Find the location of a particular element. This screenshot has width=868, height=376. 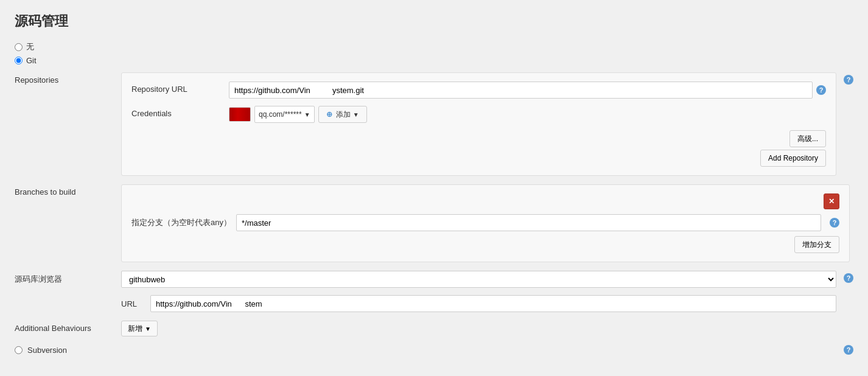

chevron-down-icon: ▼ is located at coordinates (307, 114).